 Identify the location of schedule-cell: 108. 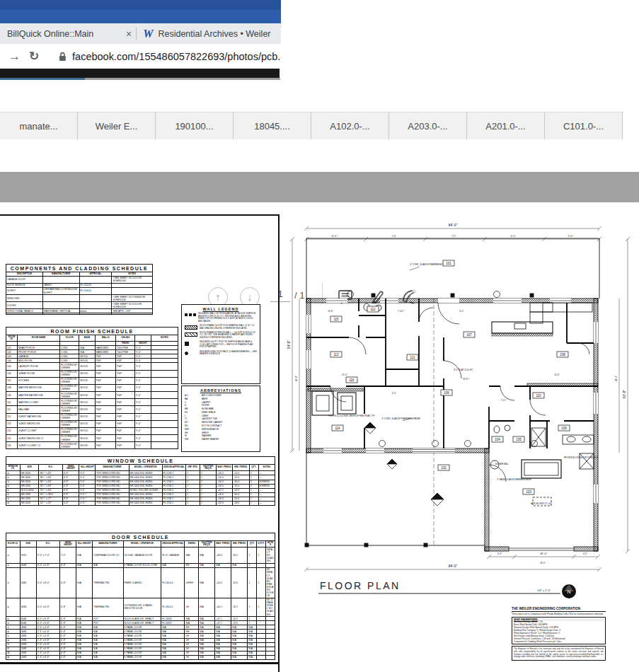
(12, 388).